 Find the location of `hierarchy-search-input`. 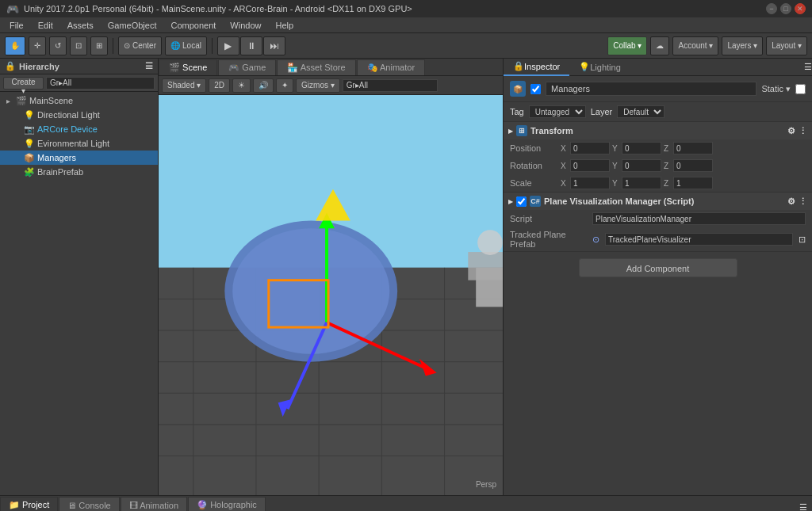

hierarchy-search-input is located at coordinates (100, 83).